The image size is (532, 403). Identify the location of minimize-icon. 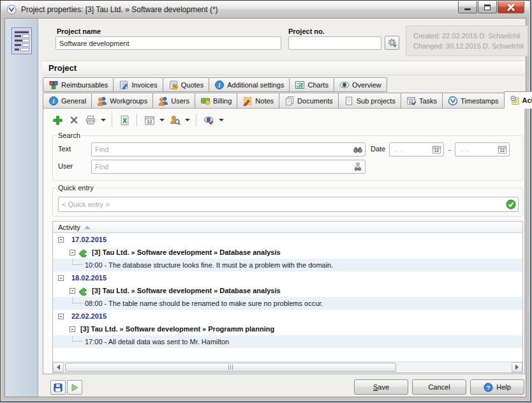
(468, 9).